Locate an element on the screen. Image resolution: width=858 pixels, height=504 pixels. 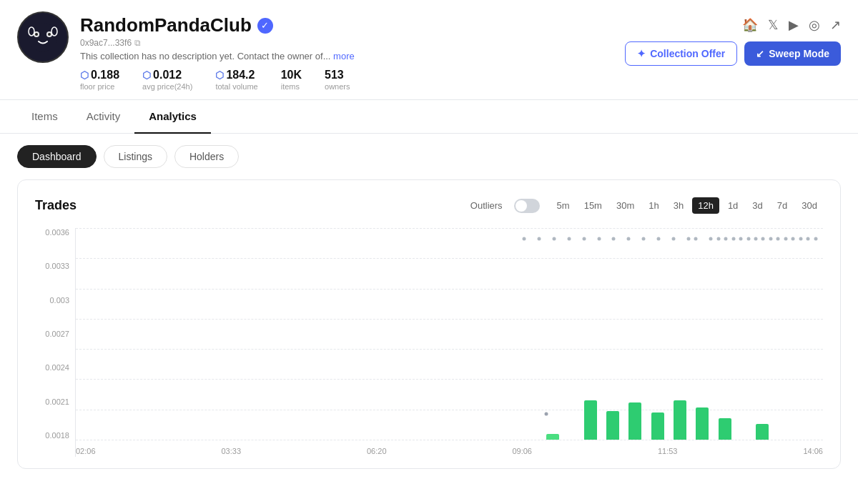
stat-floor-price: ⬡ 0.188 floor price is located at coordinates (100, 80).